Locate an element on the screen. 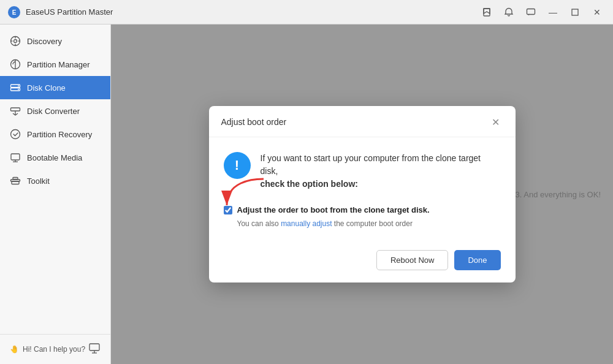  chat-emoji: 🤚 is located at coordinates (15, 349).